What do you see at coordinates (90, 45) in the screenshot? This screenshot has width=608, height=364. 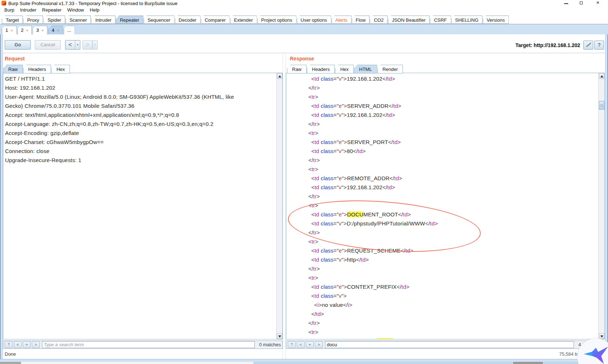 I see `history-forward-button: > ▾` at bounding box center [90, 45].